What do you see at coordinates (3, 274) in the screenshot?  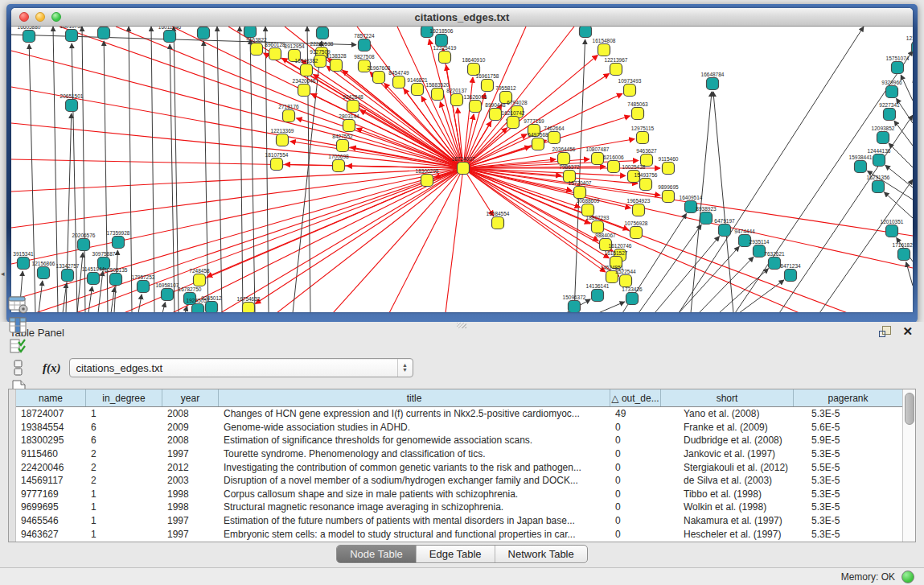 I see `panel-collapse-handle-icon: ◂` at bounding box center [3, 274].